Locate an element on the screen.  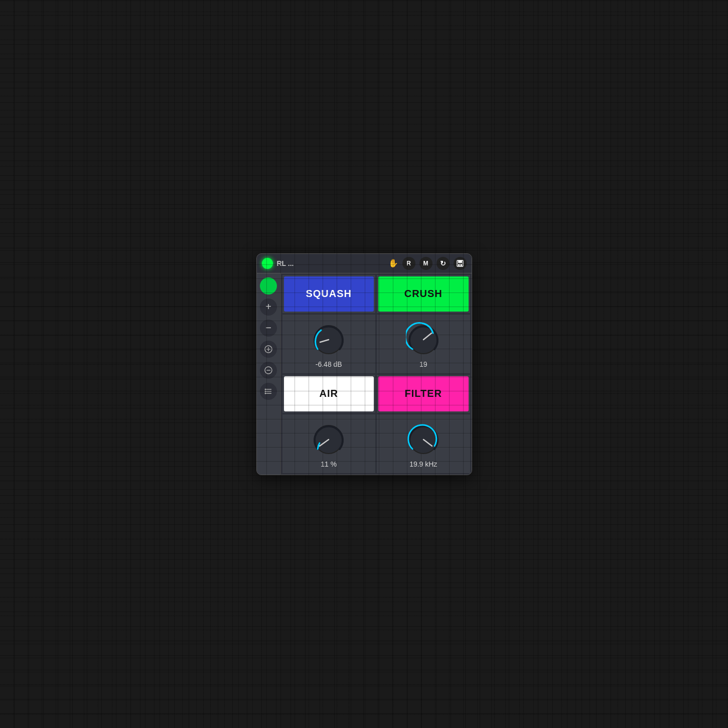
filter-label: FILTER is located at coordinates (423, 394).